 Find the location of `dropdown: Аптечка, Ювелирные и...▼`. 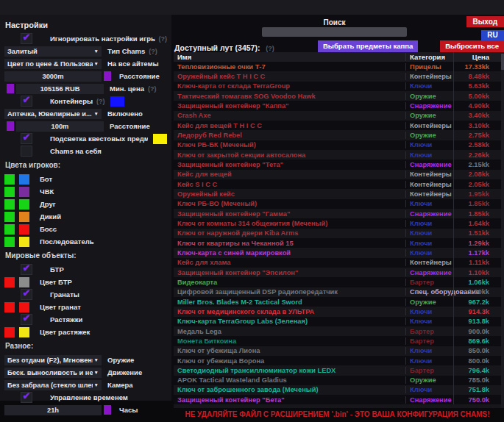

dropdown: Аптечка, Ювелирные и...▼ is located at coordinates (53, 114).